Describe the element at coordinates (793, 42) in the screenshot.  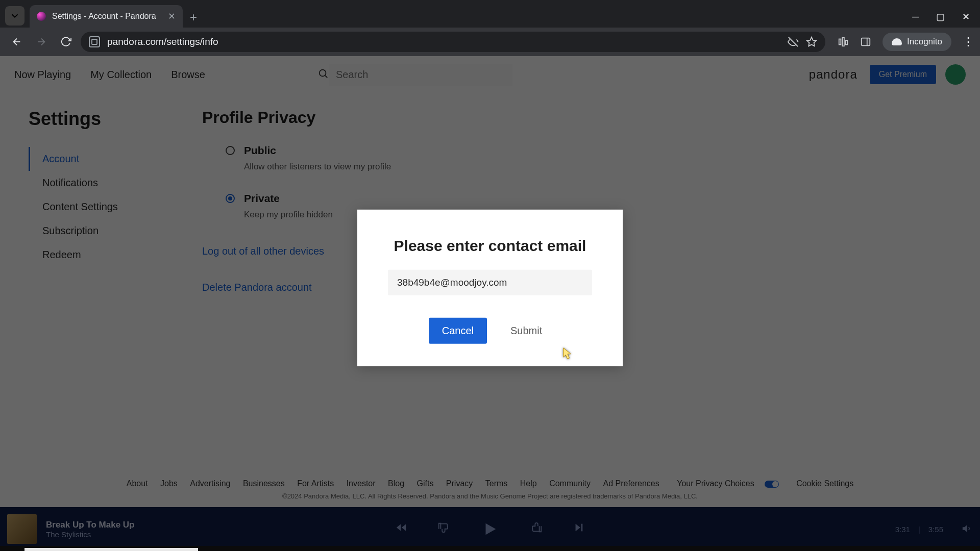
I see `eye-off-icon` at that location.